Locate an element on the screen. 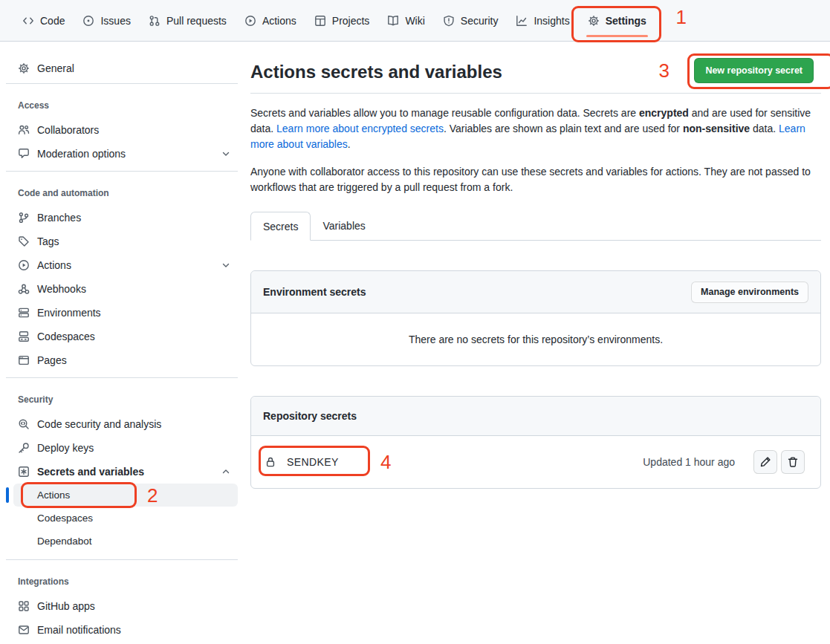  nav-tab-code: Code is located at coordinates (43, 21).